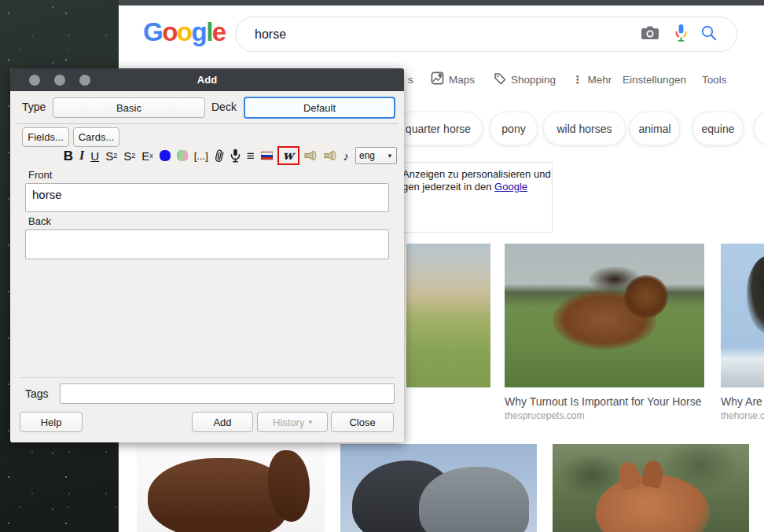 The height and width of the screenshot is (532, 764). What do you see at coordinates (40, 174) in the screenshot?
I see `front-label: Front` at bounding box center [40, 174].